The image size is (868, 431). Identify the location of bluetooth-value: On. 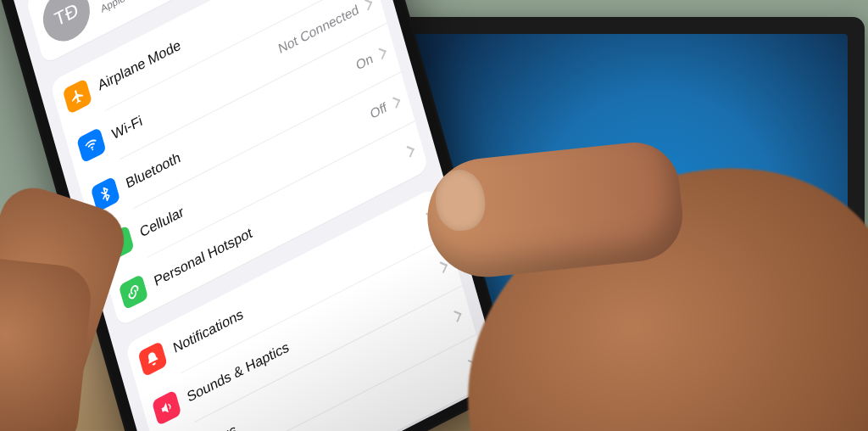
(364, 63).